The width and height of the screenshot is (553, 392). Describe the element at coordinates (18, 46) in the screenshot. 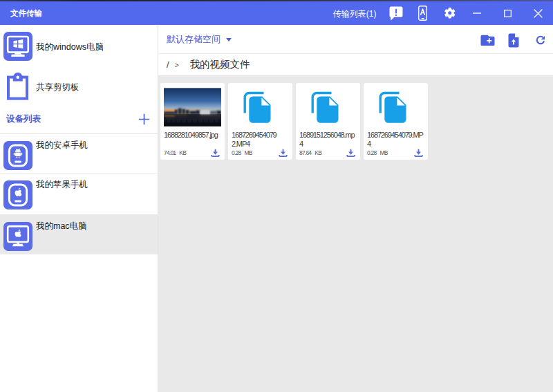

I see `windows-computer-icon` at that location.